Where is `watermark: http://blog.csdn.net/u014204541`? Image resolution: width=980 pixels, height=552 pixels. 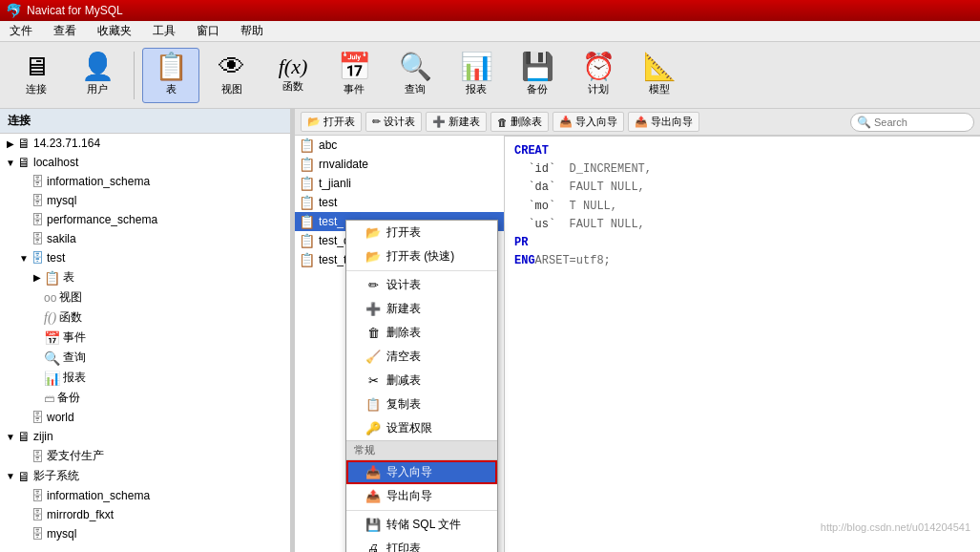 watermark: http://blog.csdn.net/u014204541 is located at coordinates (895, 527).